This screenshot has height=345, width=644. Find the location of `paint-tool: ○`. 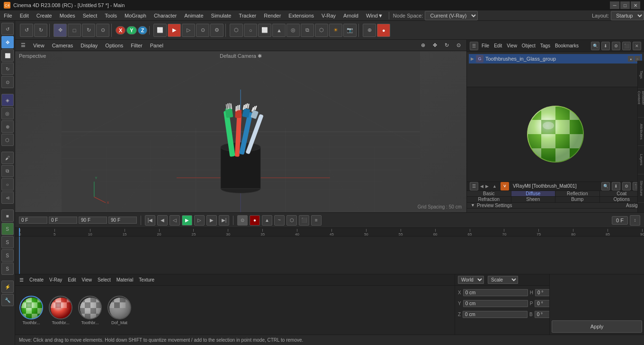

paint-tool: ○ is located at coordinates (8, 184).